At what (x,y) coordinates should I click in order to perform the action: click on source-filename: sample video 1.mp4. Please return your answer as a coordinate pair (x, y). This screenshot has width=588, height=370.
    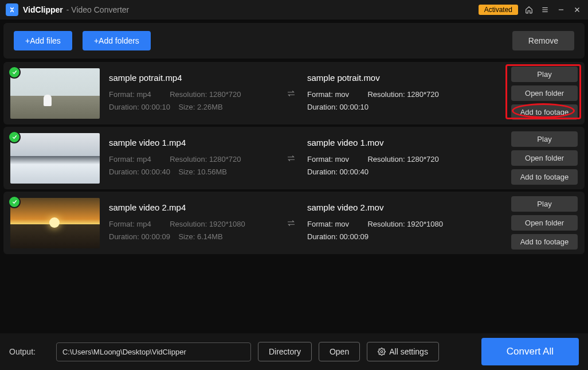
    Looking at the image, I should click on (192, 142).